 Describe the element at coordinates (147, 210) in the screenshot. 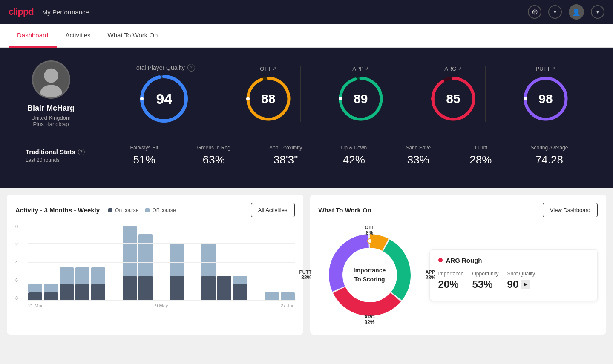

I see `legend-dot-off` at that location.